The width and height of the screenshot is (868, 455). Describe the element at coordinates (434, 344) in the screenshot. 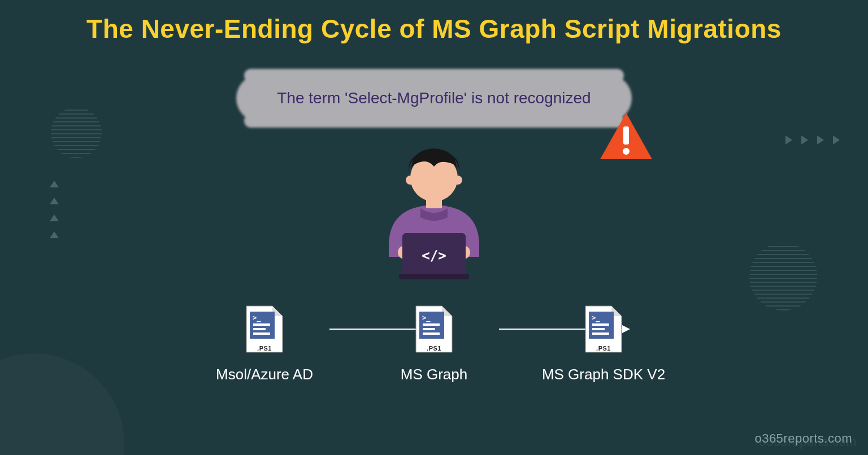

I see `timeline-node: >_ .PS1 MS Graph` at that location.